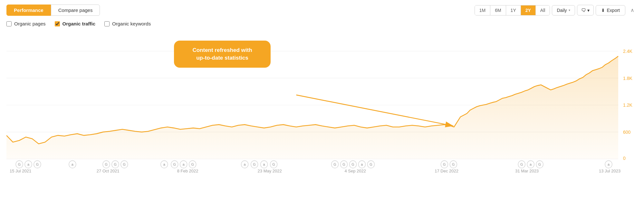 The height and width of the screenshot is (204, 644). What do you see at coordinates (29, 10) in the screenshot?
I see `tab-performance: Performance` at bounding box center [29, 10].